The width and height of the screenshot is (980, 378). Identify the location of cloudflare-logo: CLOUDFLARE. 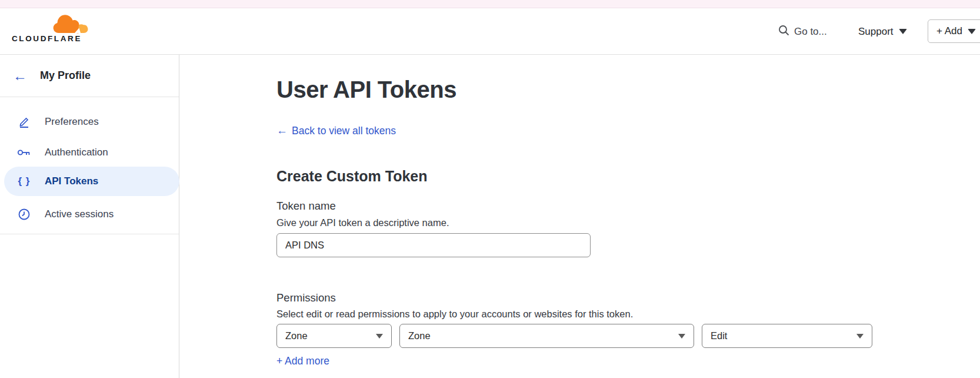
(52, 29).